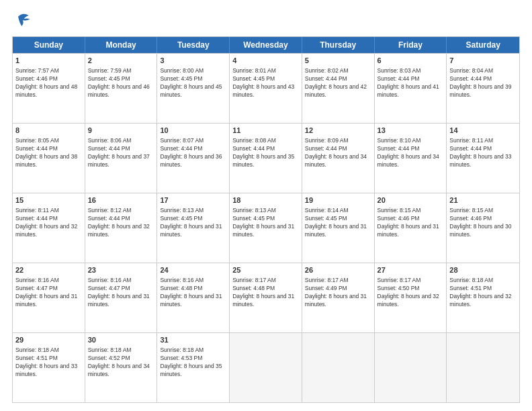 This screenshot has width=532, height=411. I want to click on day-number: 19, so click(339, 200).